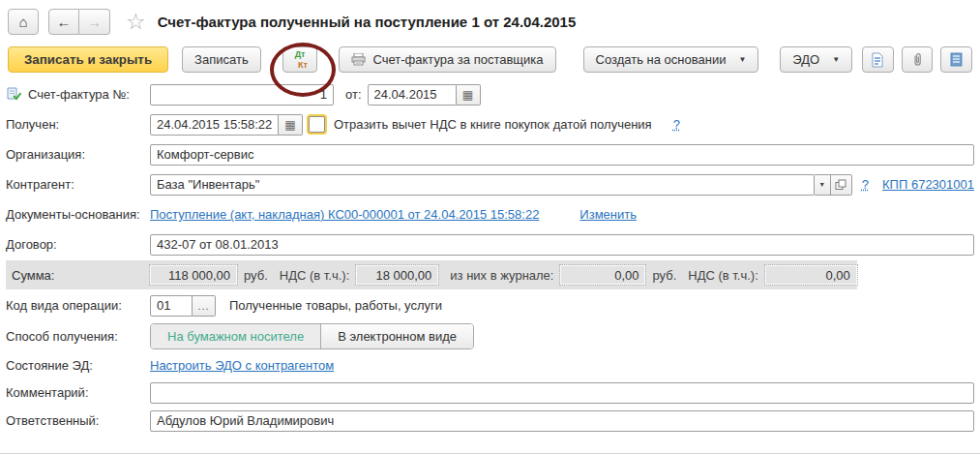 Image resolution: width=980 pixels, height=454 pixels. What do you see at coordinates (41, 184) in the screenshot?
I see `counterparty-label: Контрагент:` at bounding box center [41, 184].